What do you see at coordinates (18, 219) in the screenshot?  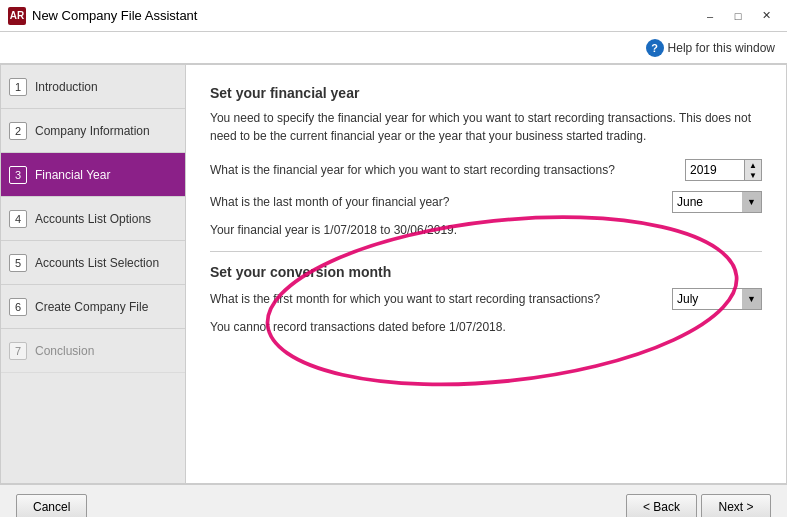 I see `step-number-4: 4` at bounding box center [18, 219].